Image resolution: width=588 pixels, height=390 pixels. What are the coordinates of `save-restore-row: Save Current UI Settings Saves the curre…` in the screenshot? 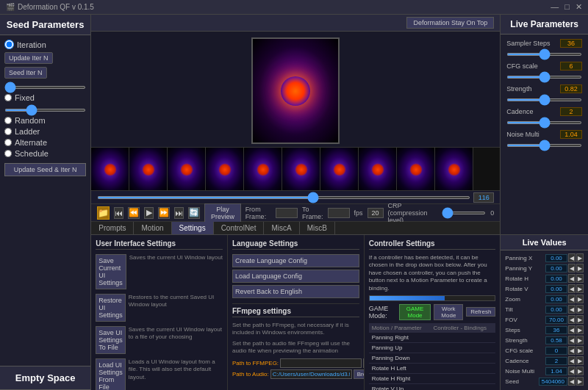 It's located at (159, 273).